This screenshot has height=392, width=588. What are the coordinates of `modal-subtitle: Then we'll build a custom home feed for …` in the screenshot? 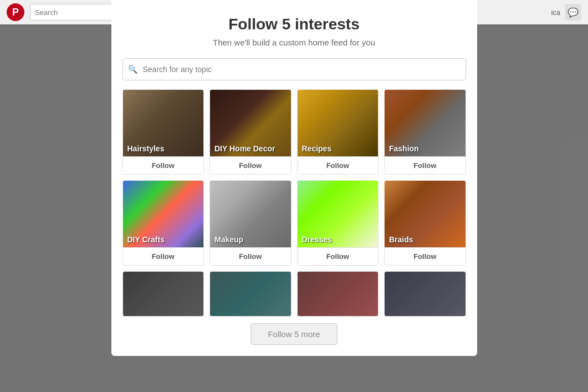 It's located at (294, 42).